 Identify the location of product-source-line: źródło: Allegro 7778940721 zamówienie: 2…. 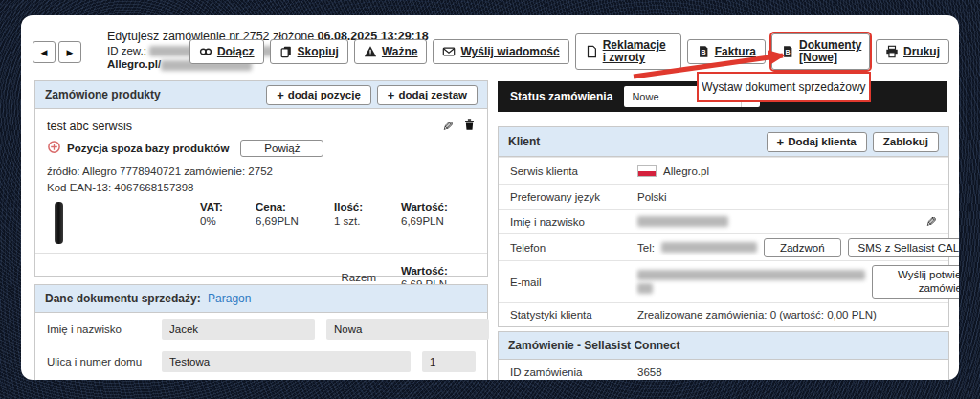
(261, 172).